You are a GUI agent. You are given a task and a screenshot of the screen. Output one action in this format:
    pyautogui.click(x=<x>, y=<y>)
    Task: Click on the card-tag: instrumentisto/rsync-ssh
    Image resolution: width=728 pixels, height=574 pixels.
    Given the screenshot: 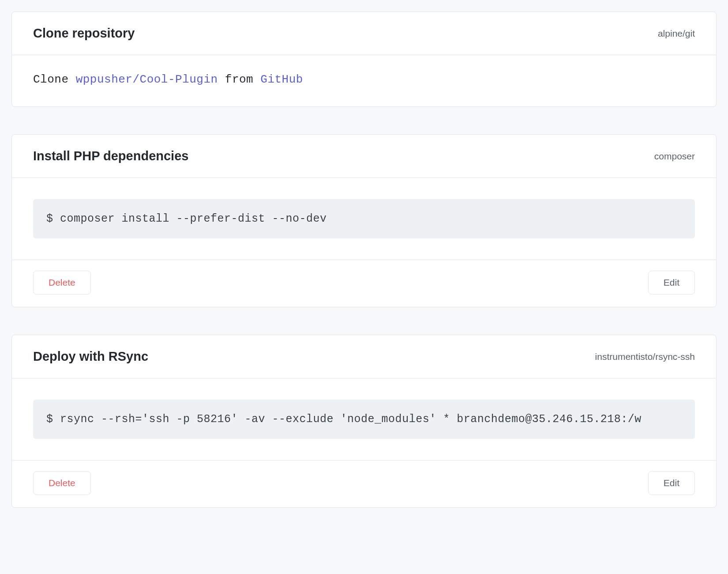 What is the action you would take?
    pyautogui.click(x=645, y=357)
    